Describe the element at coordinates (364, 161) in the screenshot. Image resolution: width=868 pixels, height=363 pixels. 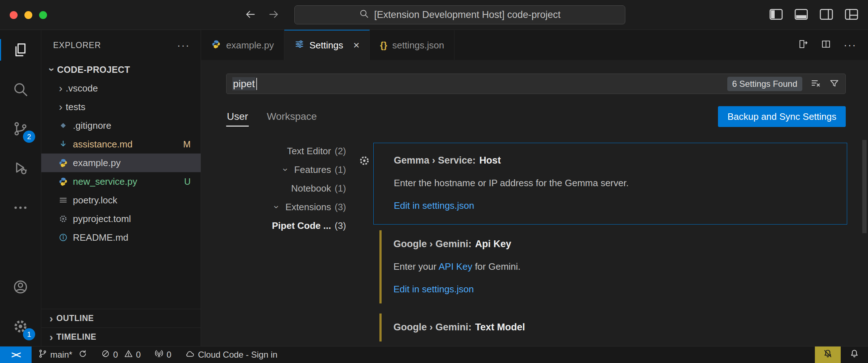
I see `setting-gear-icon` at that location.